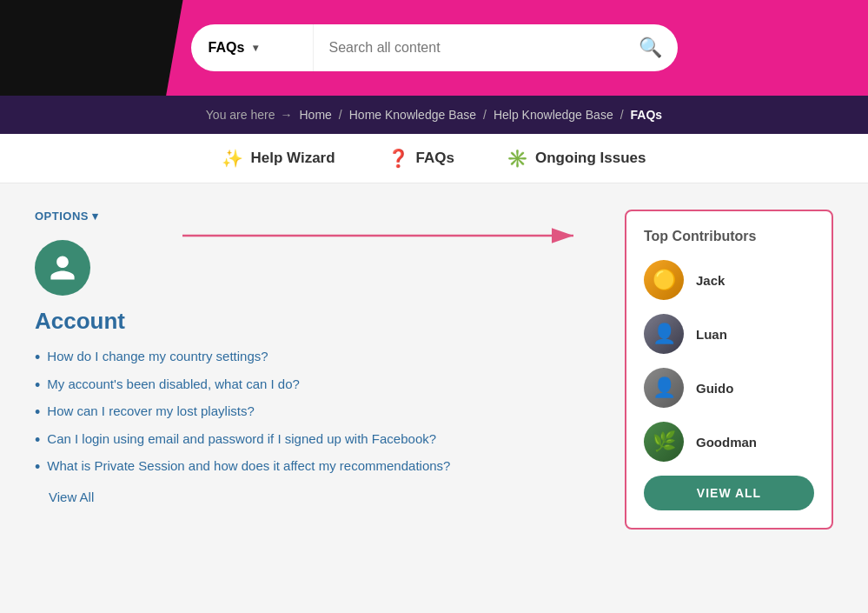  Describe the element at coordinates (255, 48) in the screenshot. I see `dropdown-arrow: ▾` at that location.